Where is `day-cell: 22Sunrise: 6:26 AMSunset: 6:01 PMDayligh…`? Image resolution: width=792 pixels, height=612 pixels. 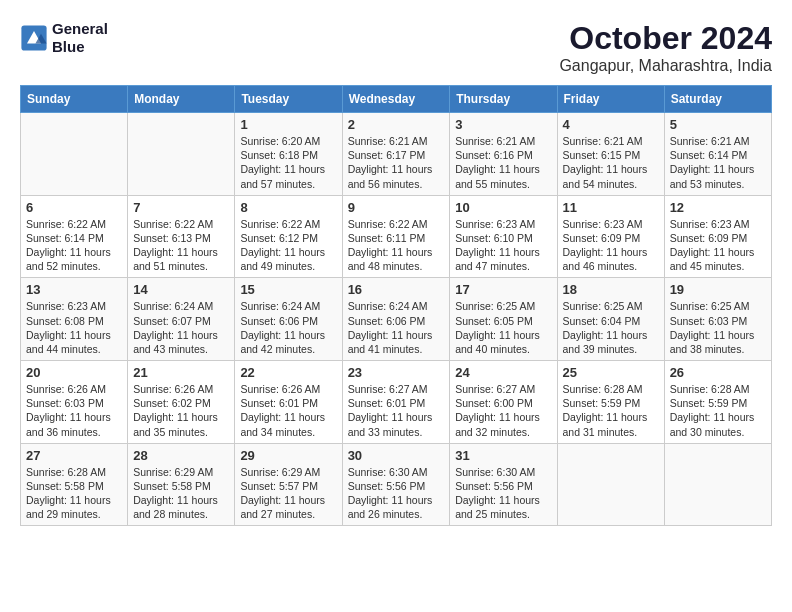 day-cell: 22Sunrise: 6:26 AMSunset: 6:01 PMDayligh… is located at coordinates (288, 402).